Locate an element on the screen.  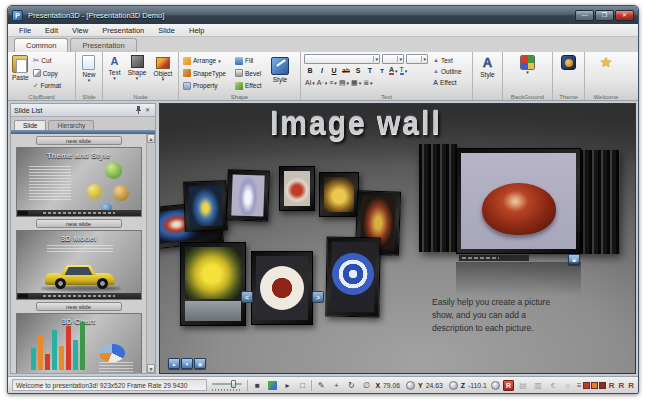
tab-presentation: Presentation is located at coordinates (103, 45).